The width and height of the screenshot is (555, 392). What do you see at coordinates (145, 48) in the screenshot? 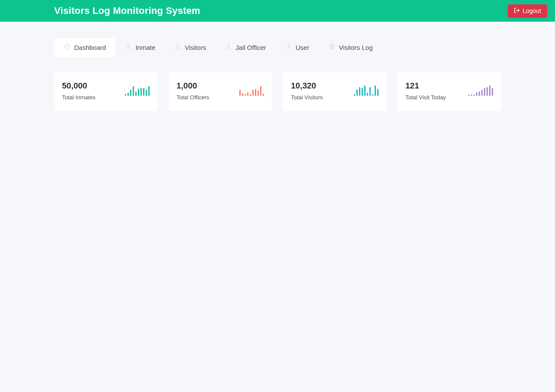
I see `tab-label: Inmate` at bounding box center [145, 48].